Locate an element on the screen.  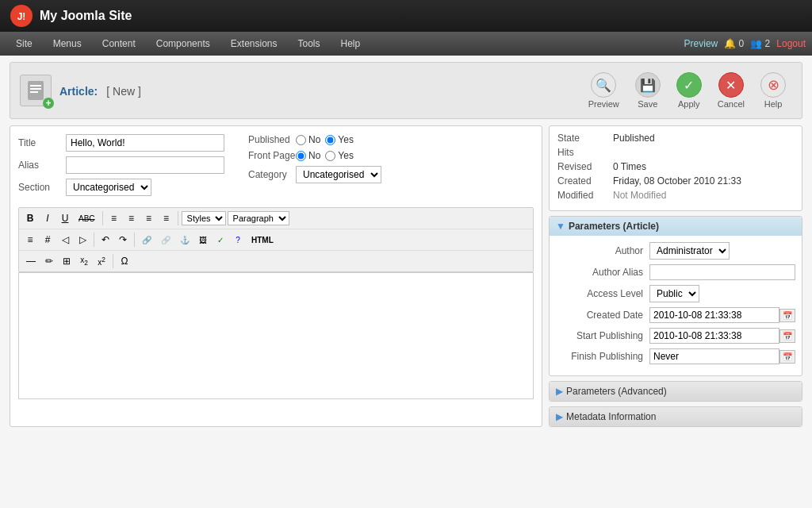
finish-publishing-row: Finish Publishing 📅 is located at coordinates (676, 356).